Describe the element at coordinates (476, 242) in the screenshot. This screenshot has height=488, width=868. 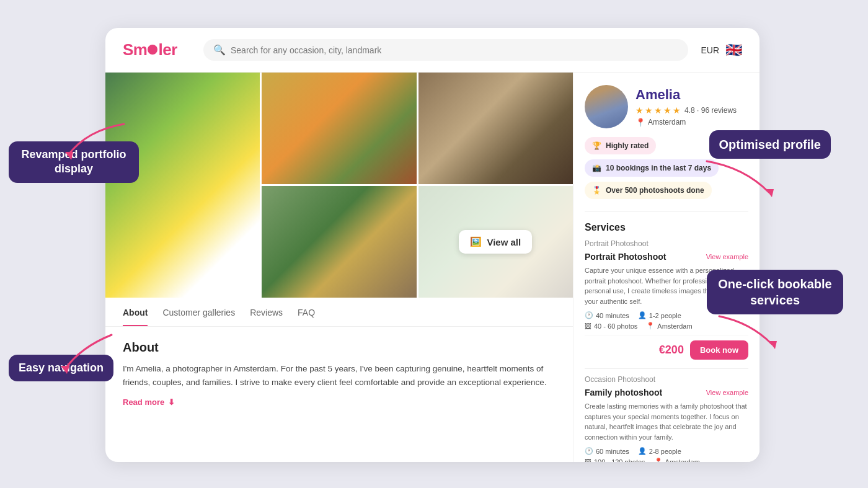
I see `gallery-icon: 🖼️` at that location.